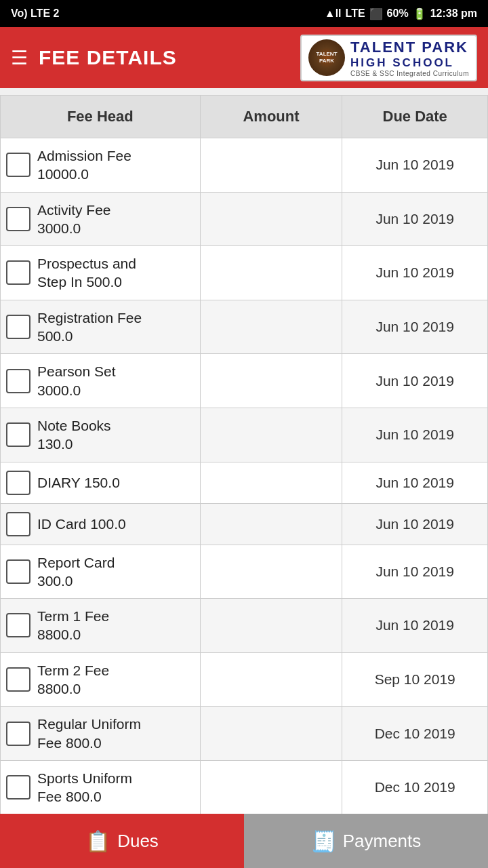 This screenshot has height=868, width=488. Describe the element at coordinates (415, 524) in the screenshot. I see `due-date-cell-8: Jun 10 2019` at that location.